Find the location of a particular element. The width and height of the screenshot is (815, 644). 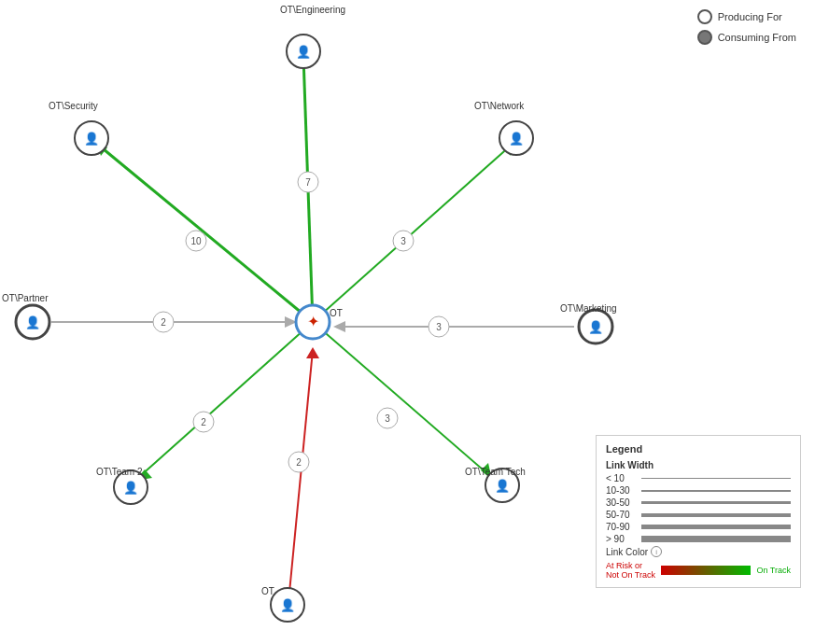

team2-icon: 👤 is located at coordinates (131, 487).